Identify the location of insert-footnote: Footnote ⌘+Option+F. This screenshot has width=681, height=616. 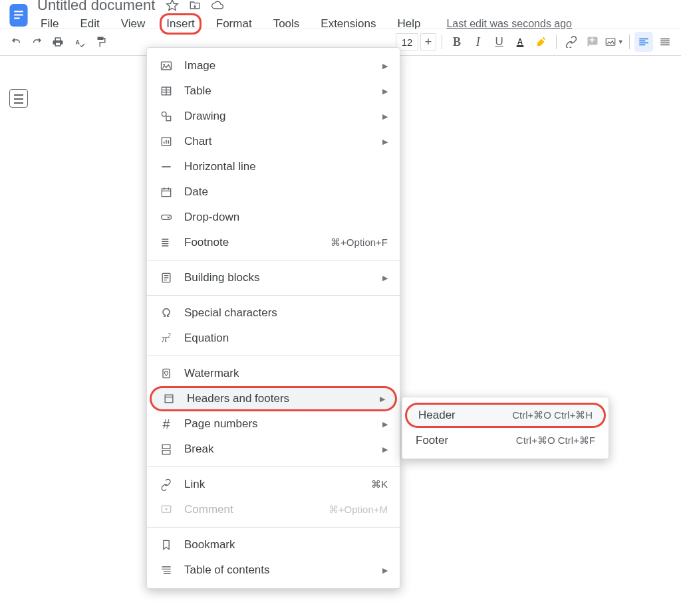
(273, 243).